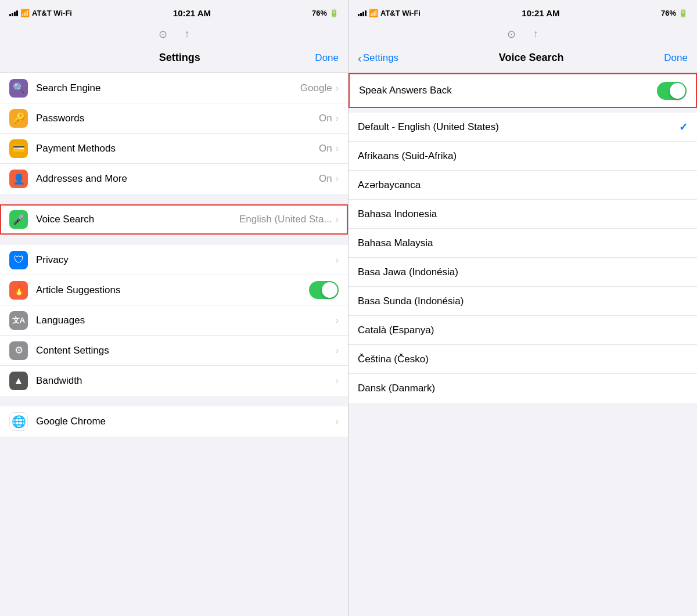  Describe the element at coordinates (523, 214) in the screenshot. I see `lang-bahasa-indonesia-label: Bahasa Indonesia` at that location.